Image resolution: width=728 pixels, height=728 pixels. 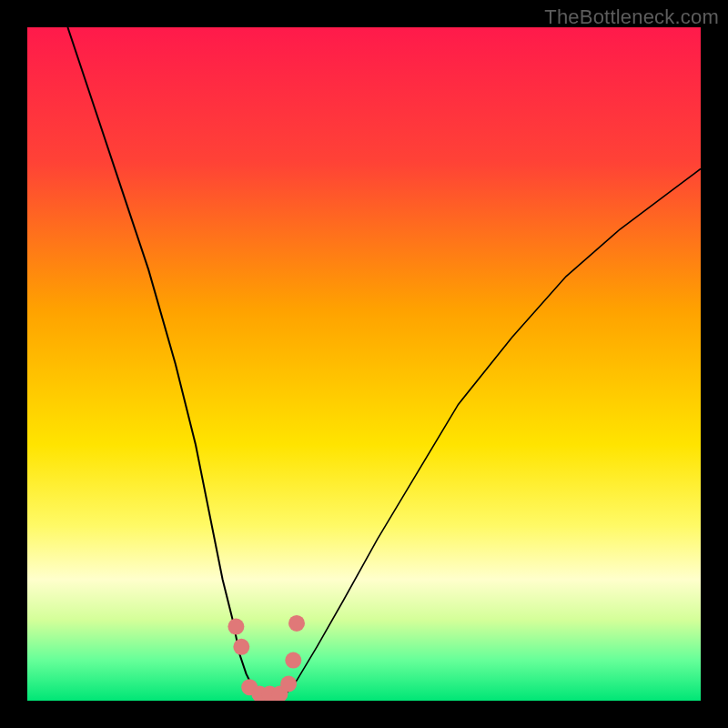 I want to click on watermark-text: TheBottleneck.com, so click(x=632, y=17).